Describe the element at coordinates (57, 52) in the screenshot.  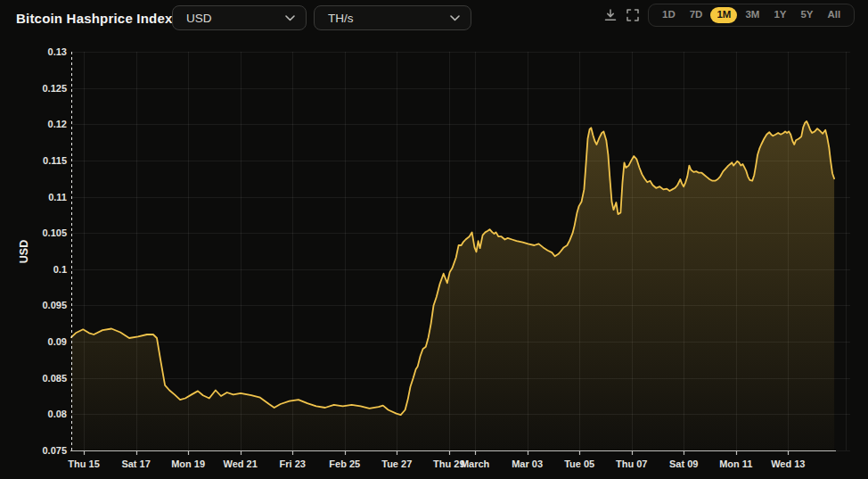
I see `y-tick-label: 0.13` at that location.